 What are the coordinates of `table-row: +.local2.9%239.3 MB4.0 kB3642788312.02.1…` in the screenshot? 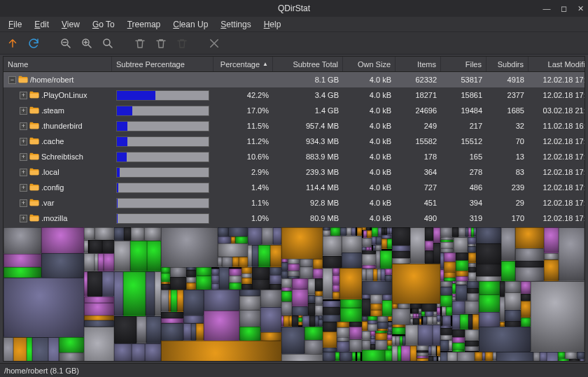 It's located at (294, 172).